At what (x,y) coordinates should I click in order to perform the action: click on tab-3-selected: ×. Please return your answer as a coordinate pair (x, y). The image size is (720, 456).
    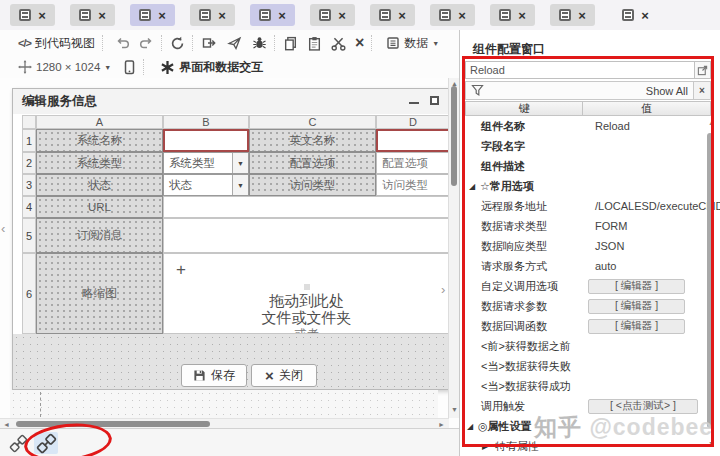
    Looking at the image, I should click on (152, 15).